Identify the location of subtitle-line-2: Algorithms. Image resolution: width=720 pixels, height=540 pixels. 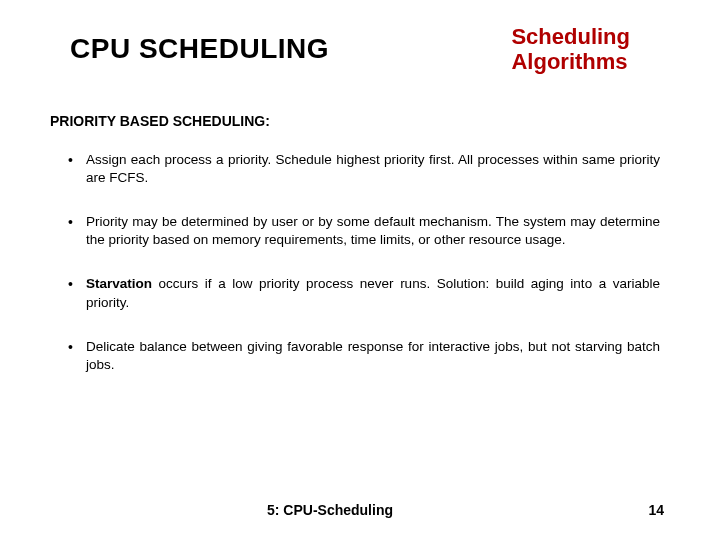
(570, 62).